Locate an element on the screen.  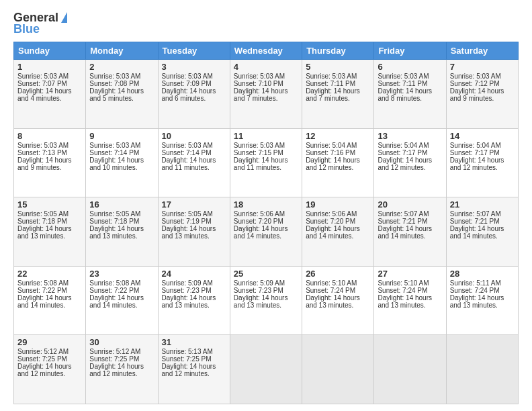
day-number: 4 is located at coordinates (266, 67).